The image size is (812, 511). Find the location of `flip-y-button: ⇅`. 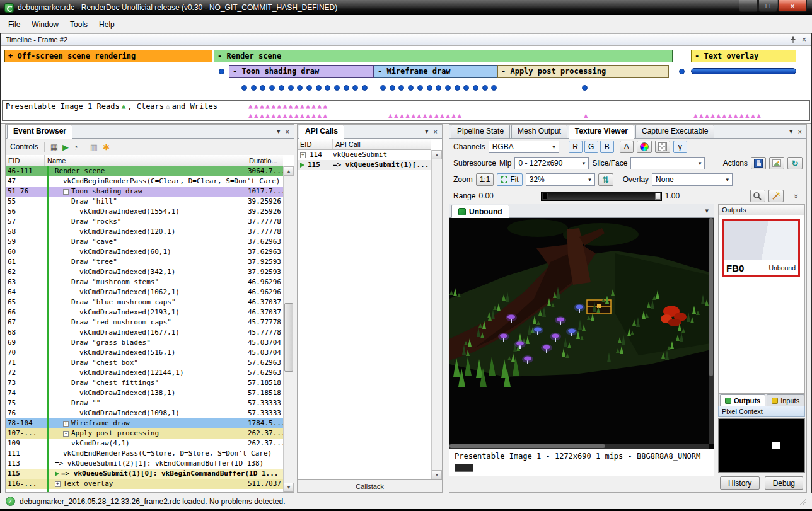

flip-y-button: ⇅ is located at coordinates (606, 180).